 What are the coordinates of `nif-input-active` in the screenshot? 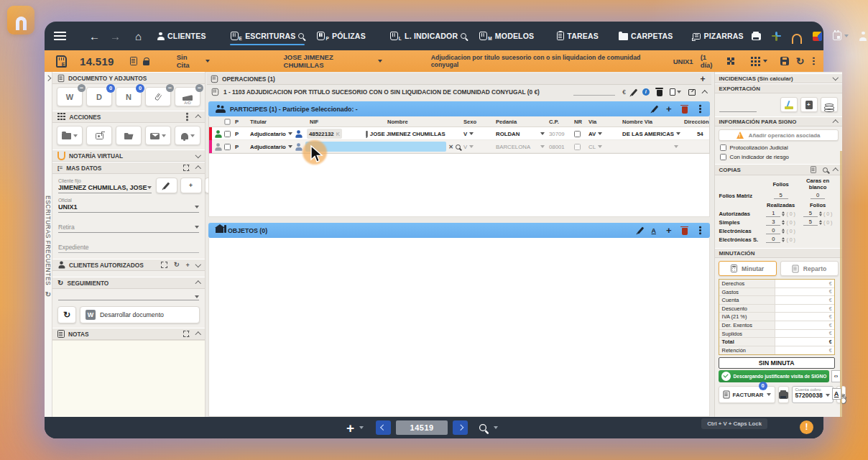 It's located at (376, 147).